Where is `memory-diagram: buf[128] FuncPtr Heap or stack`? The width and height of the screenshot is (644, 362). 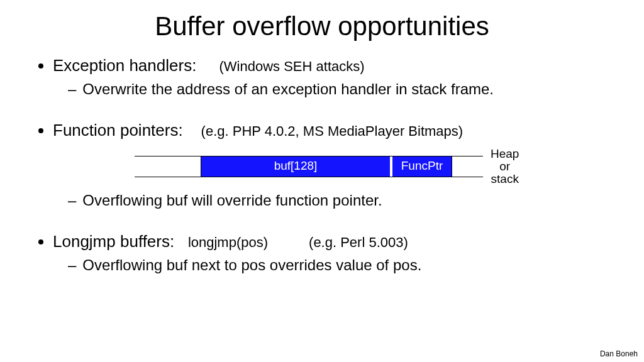
memory-diagram: buf[128] FuncPtr Heap or stack is located at coordinates (374, 167).